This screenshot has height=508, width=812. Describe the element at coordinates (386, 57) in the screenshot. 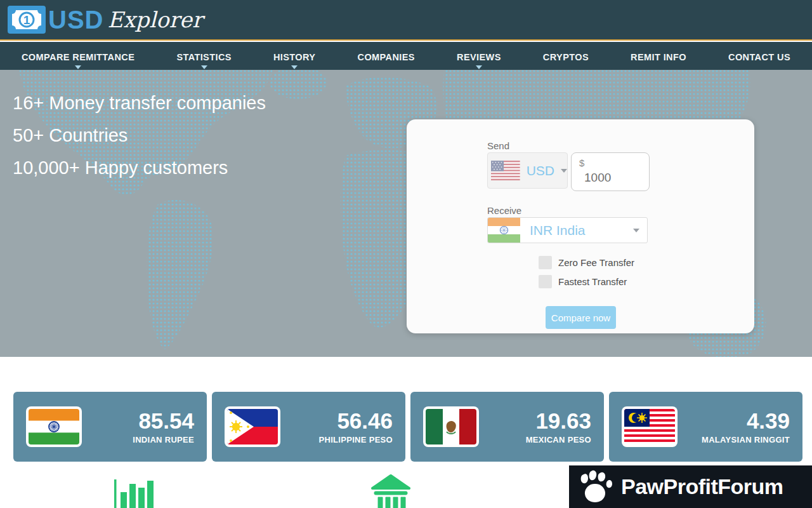

I see `nav-label: COMPANIES` at that location.